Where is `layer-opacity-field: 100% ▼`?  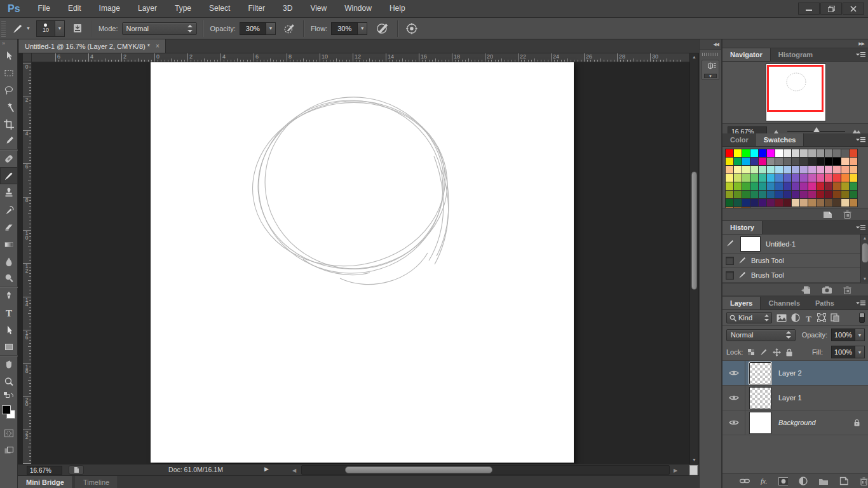 layer-opacity-field: 100% ▼ is located at coordinates (848, 335).